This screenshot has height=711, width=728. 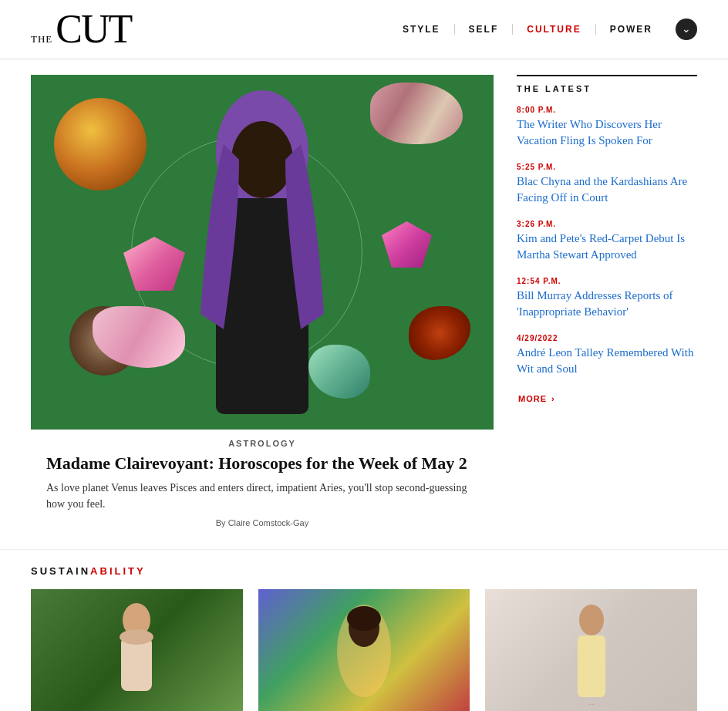 What do you see at coordinates (440, 333) in the screenshot?
I see `decorative-spice` at bounding box center [440, 333].